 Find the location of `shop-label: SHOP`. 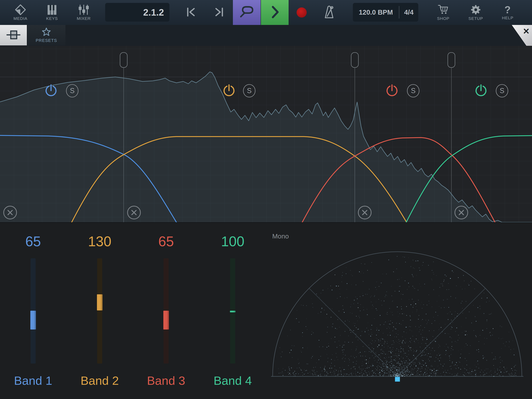

shop-label: SHOP is located at coordinates (443, 19).